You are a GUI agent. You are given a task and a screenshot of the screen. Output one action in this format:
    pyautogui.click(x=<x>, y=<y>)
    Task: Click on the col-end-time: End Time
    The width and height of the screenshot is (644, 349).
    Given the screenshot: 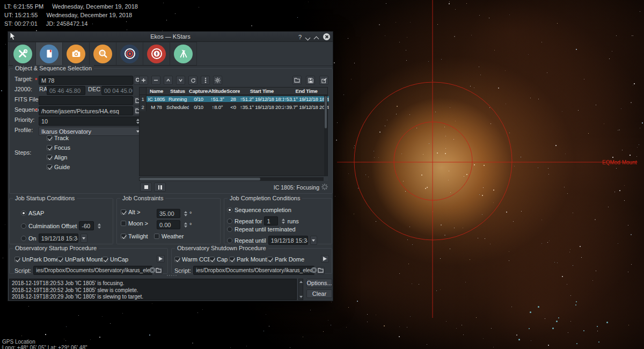 What is the action you would take?
    pyautogui.click(x=306, y=91)
    